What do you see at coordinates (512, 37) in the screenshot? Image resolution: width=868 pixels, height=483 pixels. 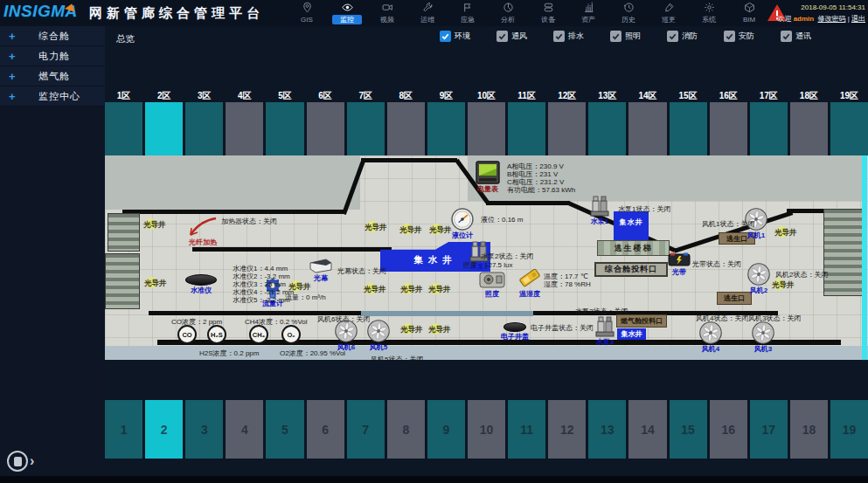 I see `filter-checkbox-2: 通风` at bounding box center [512, 37].